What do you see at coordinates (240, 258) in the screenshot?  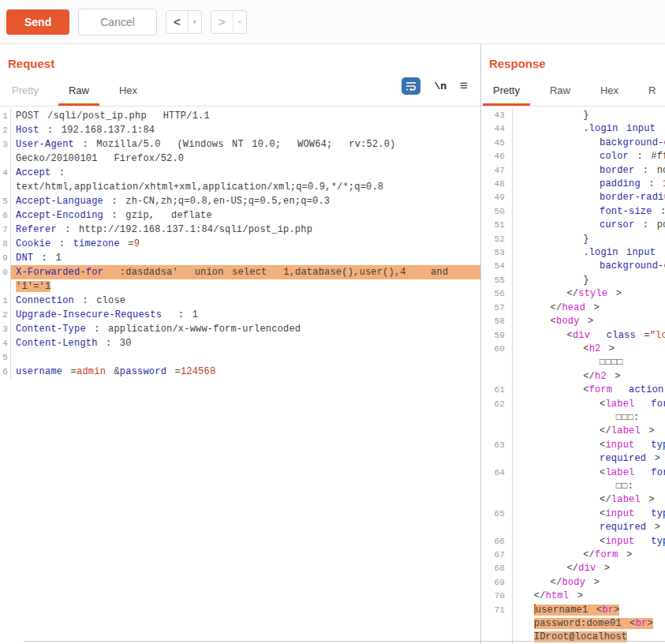 I see `code-line: 9DNT : 1` at bounding box center [240, 258].